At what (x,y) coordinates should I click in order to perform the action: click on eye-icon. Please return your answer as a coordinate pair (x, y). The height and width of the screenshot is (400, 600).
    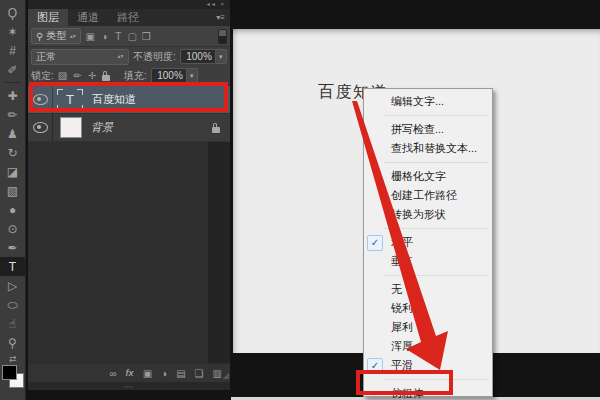
    Looking at the image, I should click on (40, 128).